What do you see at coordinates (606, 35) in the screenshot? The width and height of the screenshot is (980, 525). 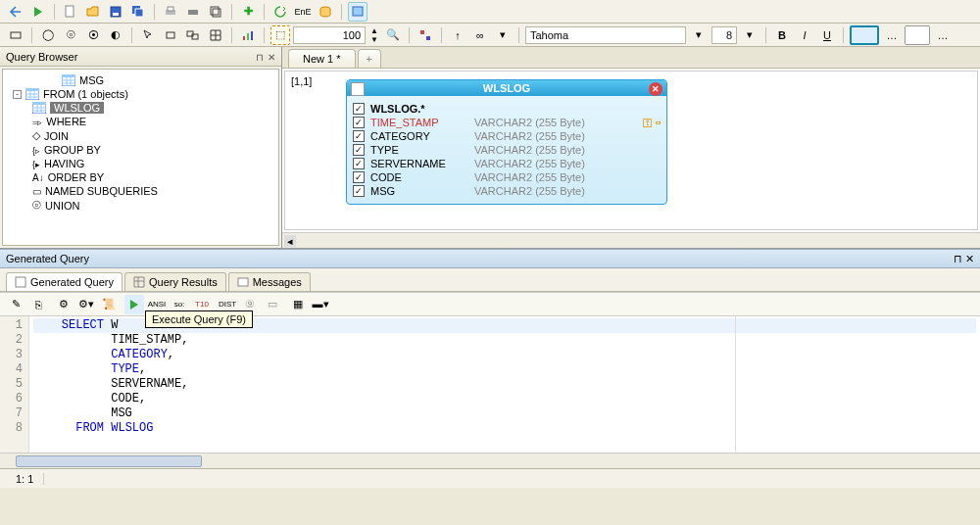 I see `font-input` at bounding box center [606, 35].